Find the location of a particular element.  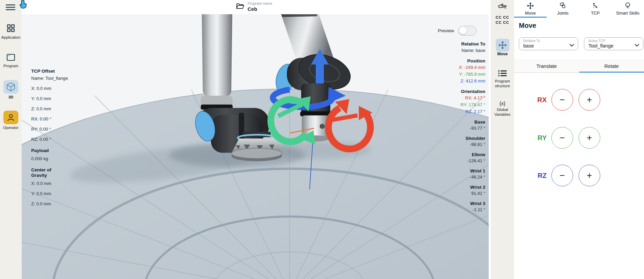

joint-value: -46.24 ° is located at coordinates (446, 177).